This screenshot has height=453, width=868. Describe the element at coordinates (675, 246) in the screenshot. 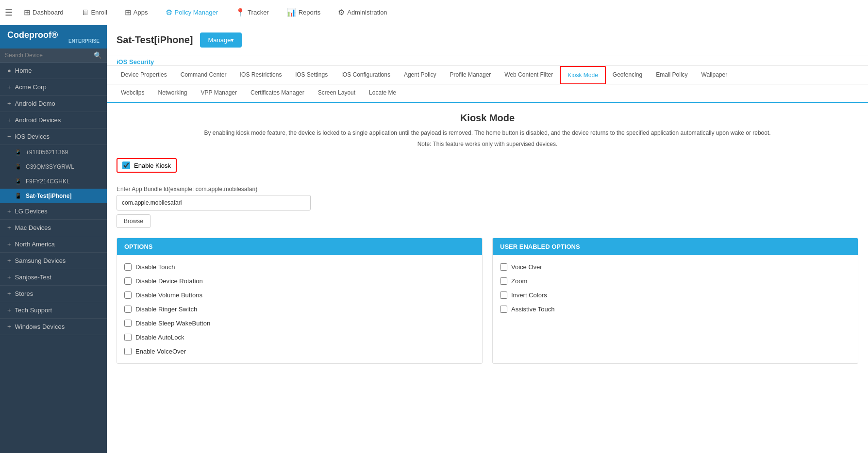

I see `user-options-header: USER ENABLED OPTIONS` at that location.